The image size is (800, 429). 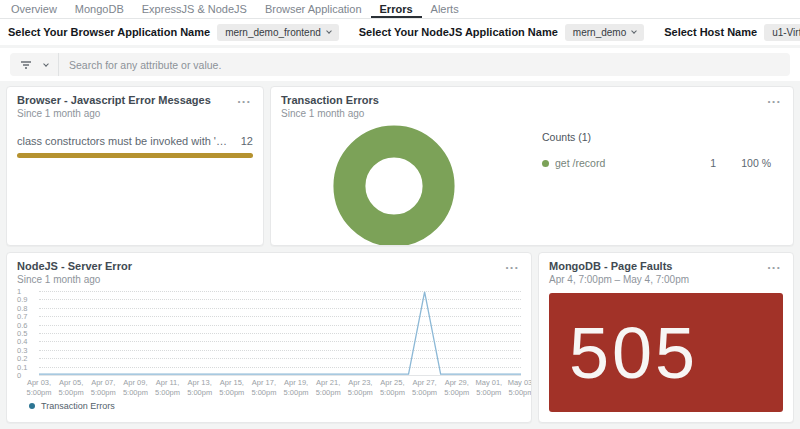 What do you see at coordinates (104, 388) in the screenshot?
I see `x-tick-label: Apr 07,5:00pm` at bounding box center [104, 388].